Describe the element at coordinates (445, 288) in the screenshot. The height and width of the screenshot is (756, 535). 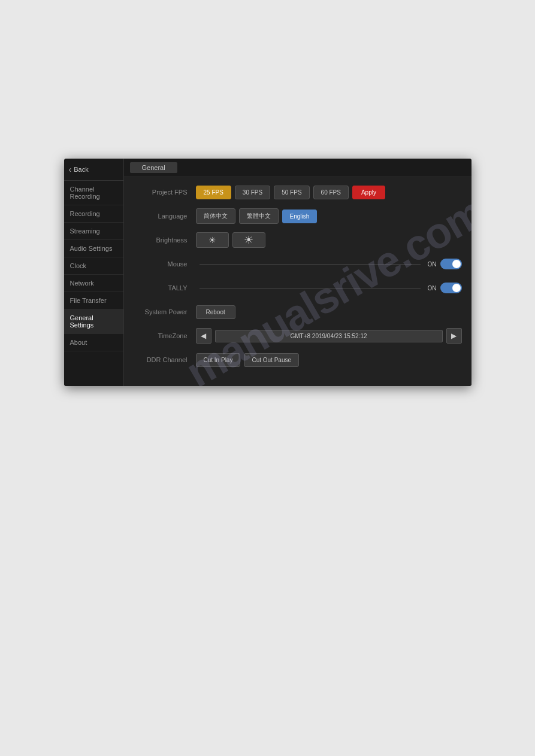
I see `tally-toggle-wrapper: ON` at that location.